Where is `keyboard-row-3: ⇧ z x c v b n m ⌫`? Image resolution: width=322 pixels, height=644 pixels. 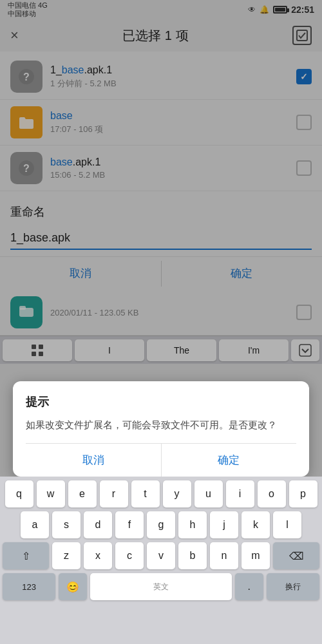
keyboard-row-3: ⇧ z x c v b n m ⌫ is located at coordinates (161, 556).